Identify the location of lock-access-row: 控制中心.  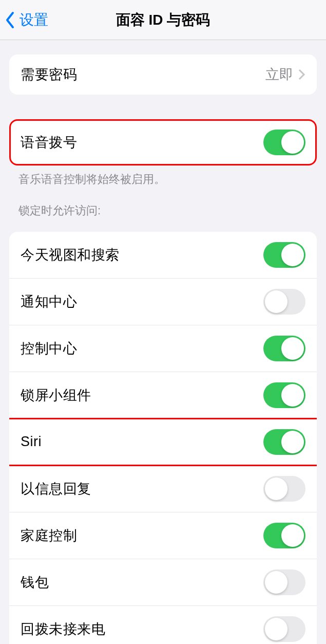
(163, 348).